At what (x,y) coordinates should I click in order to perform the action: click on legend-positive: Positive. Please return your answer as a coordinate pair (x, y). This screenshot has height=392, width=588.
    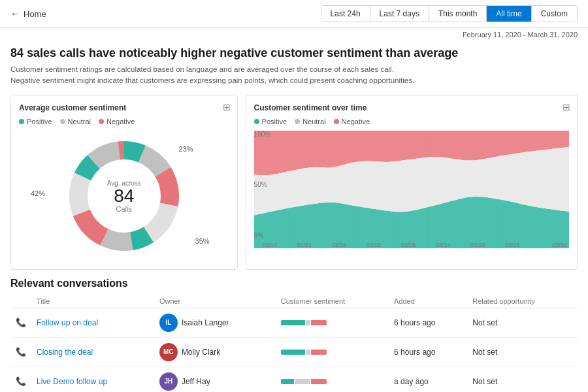
    Looking at the image, I should click on (35, 122).